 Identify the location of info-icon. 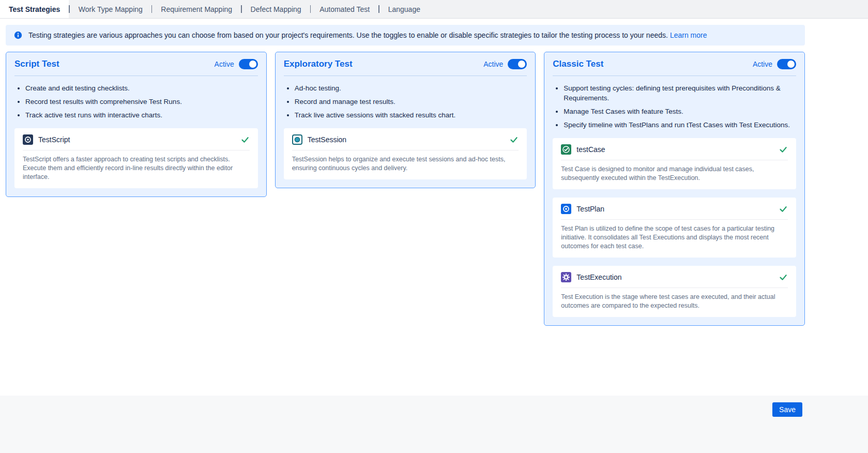
(18, 35).